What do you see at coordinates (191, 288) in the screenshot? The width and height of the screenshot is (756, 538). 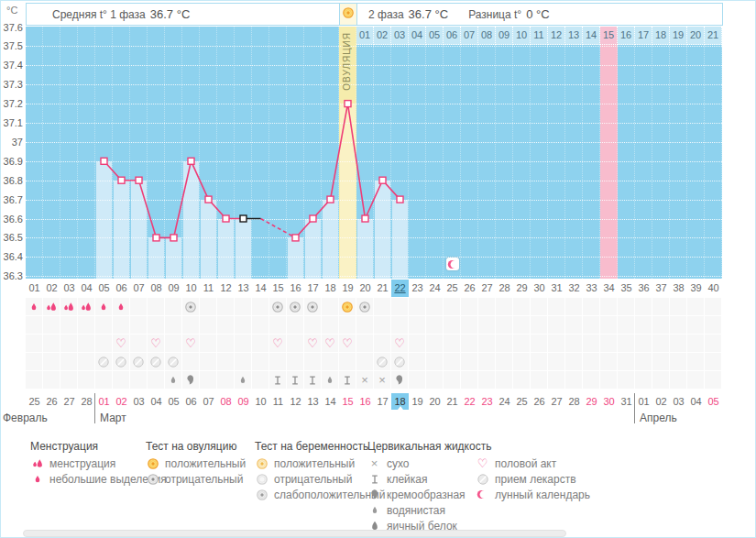 I see `cycle-day-cell: 10` at bounding box center [191, 288].